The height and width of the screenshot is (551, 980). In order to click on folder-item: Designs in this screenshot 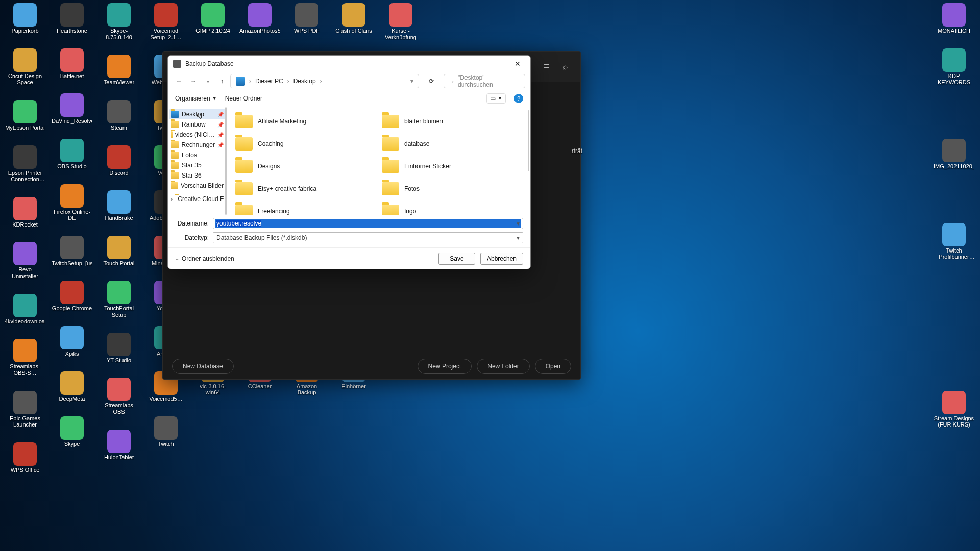, I will do `click(305, 166)`.